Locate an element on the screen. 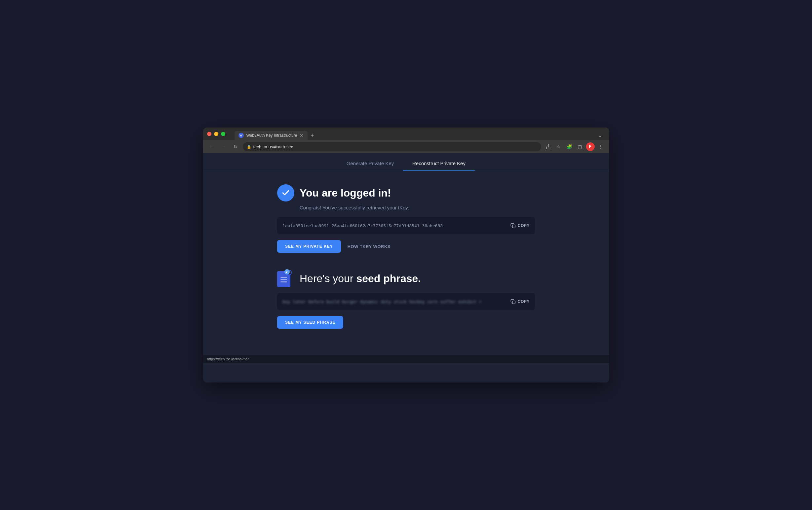  see-private-key-button: SEE MY PRIVATE KEY is located at coordinates (309, 246).